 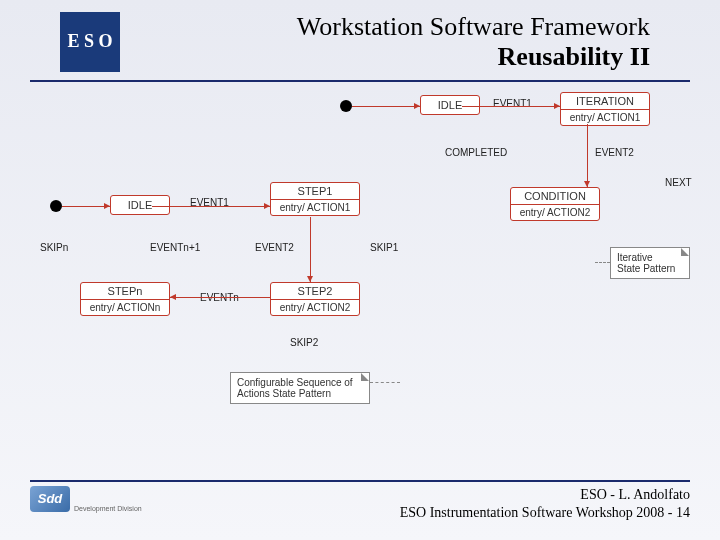 What do you see at coordinates (360, 501) in the screenshot?
I see `slide-footer: Sdd Development Division ESO - L. Andolf…` at bounding box center [360, 501].